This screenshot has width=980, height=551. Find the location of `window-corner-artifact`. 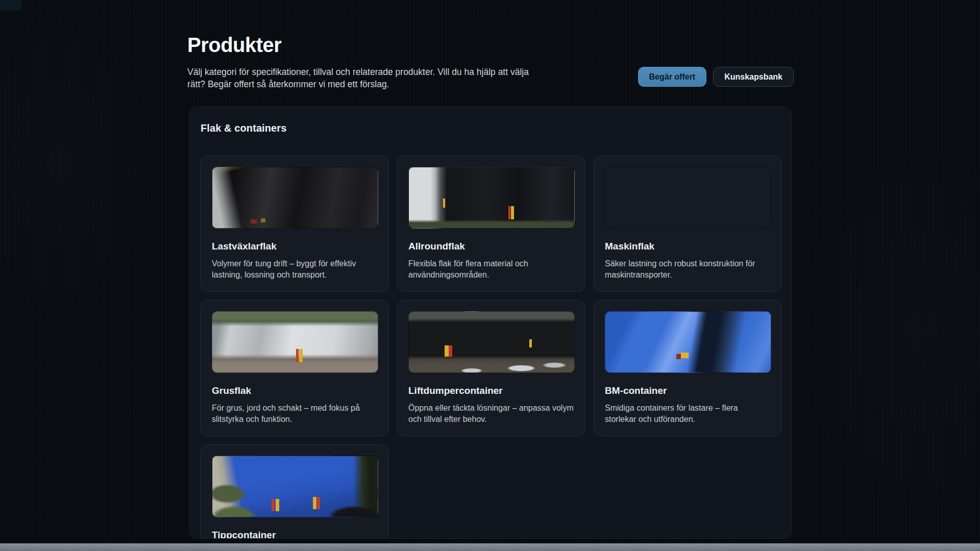

window-corner-artifact is located at coordinates (11, 5).